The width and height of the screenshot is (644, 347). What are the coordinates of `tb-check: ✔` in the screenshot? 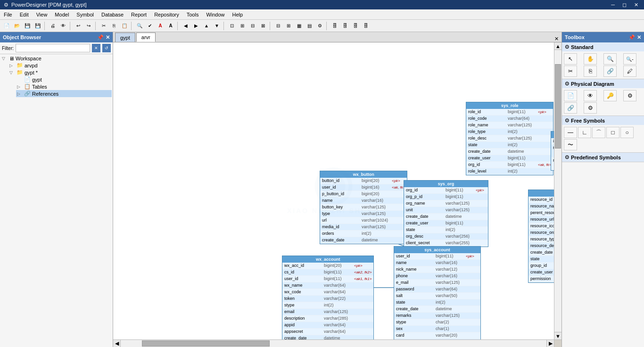 It's located at (150, 26).